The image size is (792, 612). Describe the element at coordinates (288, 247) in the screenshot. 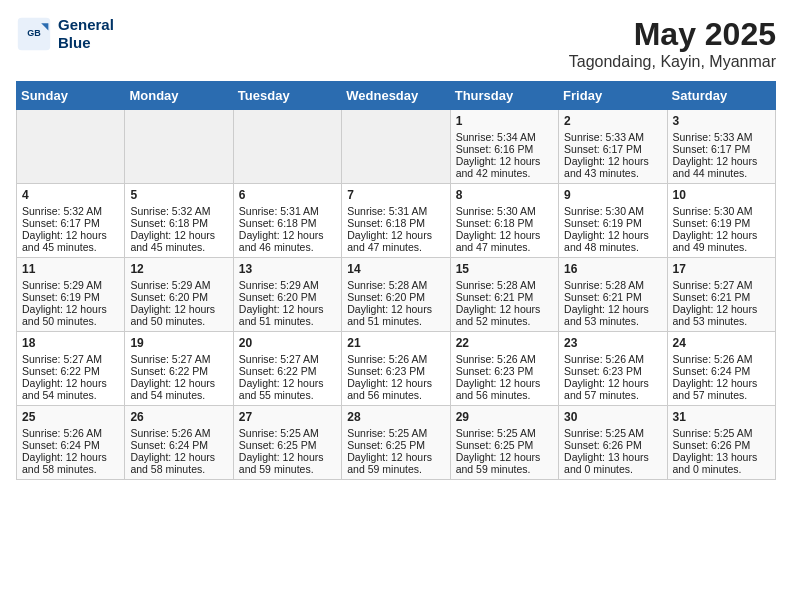

I see `day-info: and 46 minutes.` at that location.